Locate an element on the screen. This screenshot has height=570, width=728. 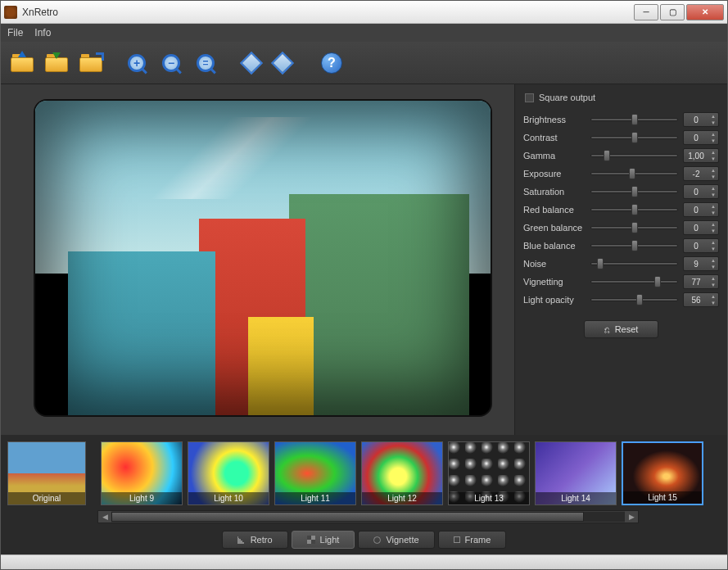
thumb-scrollbar: ◀ ▶ is located at coordinates (369, 517).